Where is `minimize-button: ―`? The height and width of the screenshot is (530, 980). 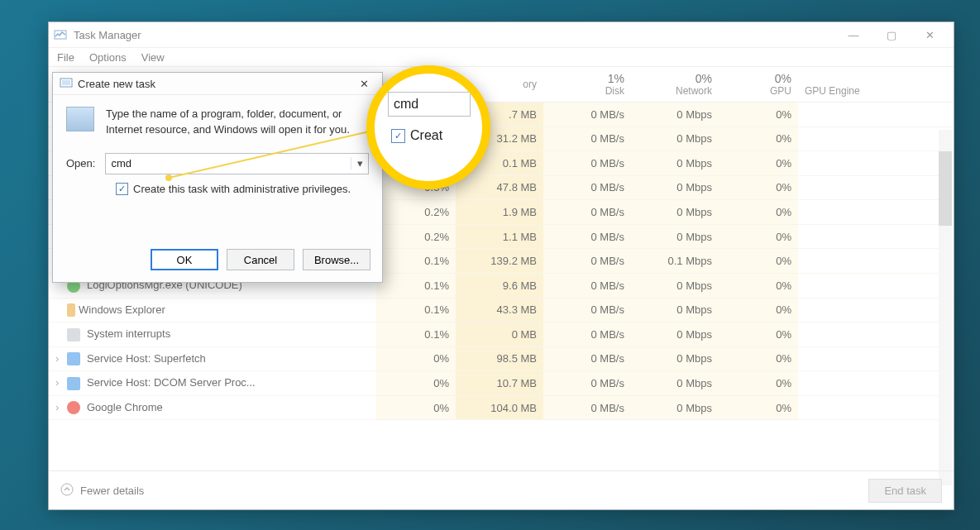 minimize-button: ― is located at coordinates (853, 35).